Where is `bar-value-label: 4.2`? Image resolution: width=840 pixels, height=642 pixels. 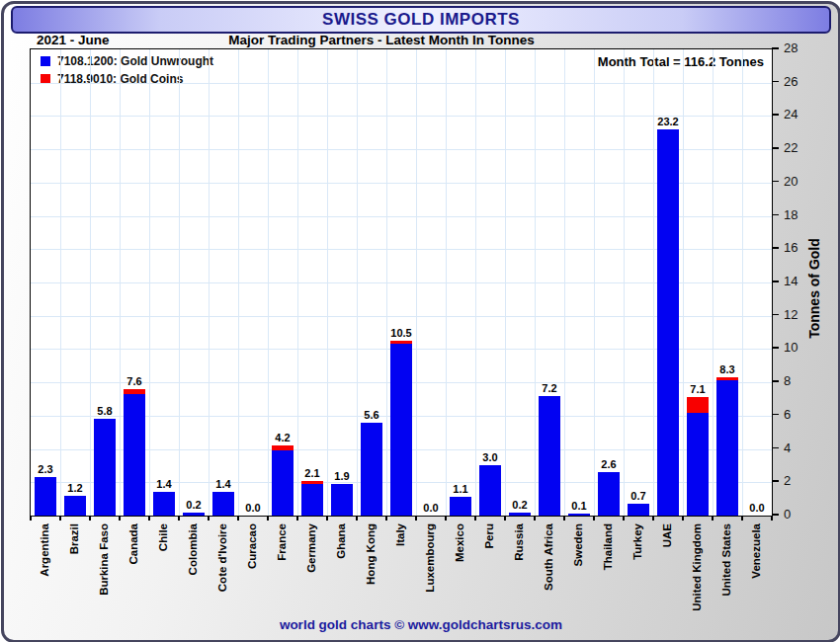 bar-value-label: 4.2 is located at coordinates (283, 438).